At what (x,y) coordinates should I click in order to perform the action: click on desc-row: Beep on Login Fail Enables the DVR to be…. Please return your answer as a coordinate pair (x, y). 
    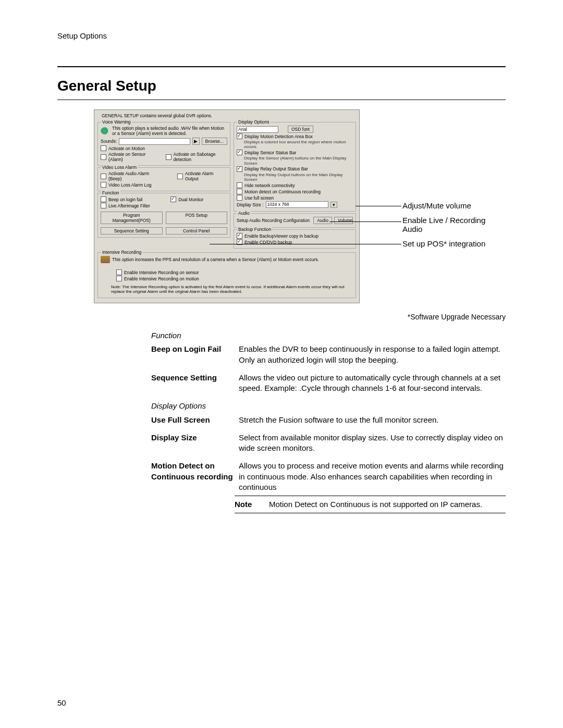
    Looking at the image, I should click on (328, 354).